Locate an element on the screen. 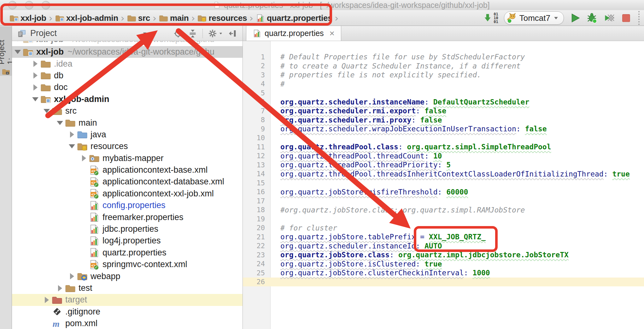  update-project-button: 01 10 01 is located at coordinates (491, 18).